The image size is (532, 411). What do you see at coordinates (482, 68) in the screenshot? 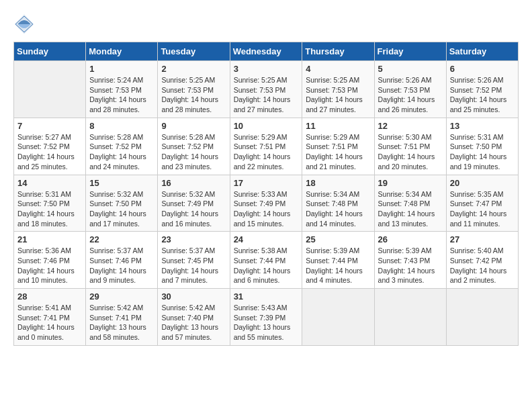
I see `day-number: 6` at bounding box center [482, 68].